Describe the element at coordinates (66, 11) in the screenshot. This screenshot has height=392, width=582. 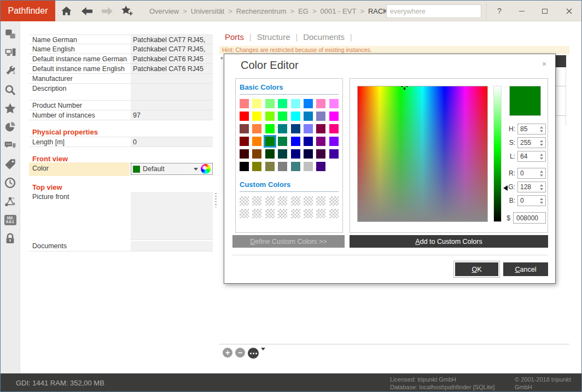
I see `home-button` at that location.